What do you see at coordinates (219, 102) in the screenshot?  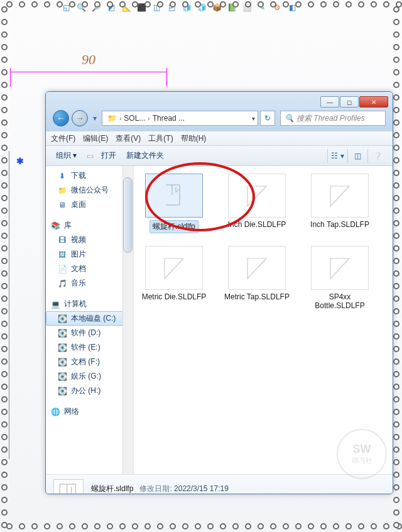 I see `title-bar: — ◻ ✕` at bounding box center [219, 102].